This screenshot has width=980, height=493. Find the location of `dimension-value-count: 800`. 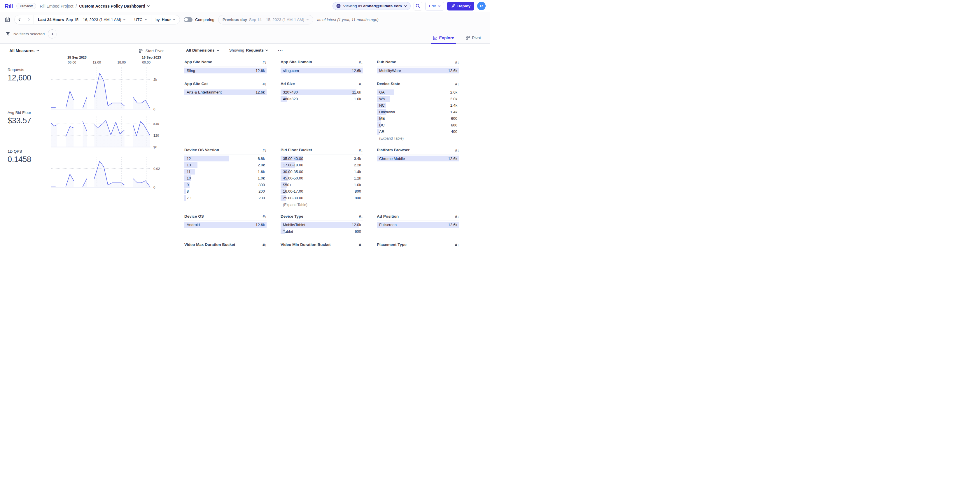

dimension-value-count: 800 is located at coordinates (359, 198).